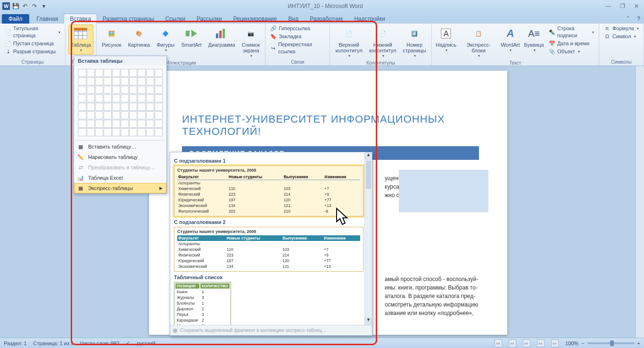  I want to click on view-read-icon: ▭, so click(512, 343).